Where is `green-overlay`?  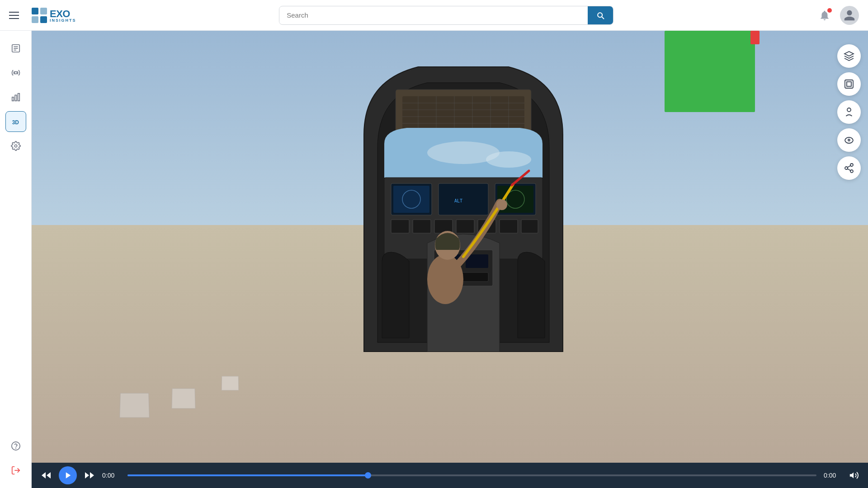
green-overlay is located at coordinates (710, 71).